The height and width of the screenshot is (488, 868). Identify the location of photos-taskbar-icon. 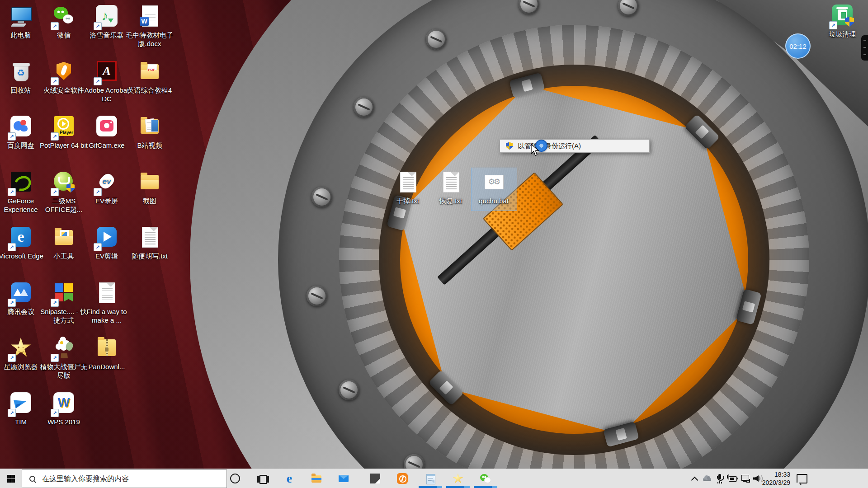
(375, 479).